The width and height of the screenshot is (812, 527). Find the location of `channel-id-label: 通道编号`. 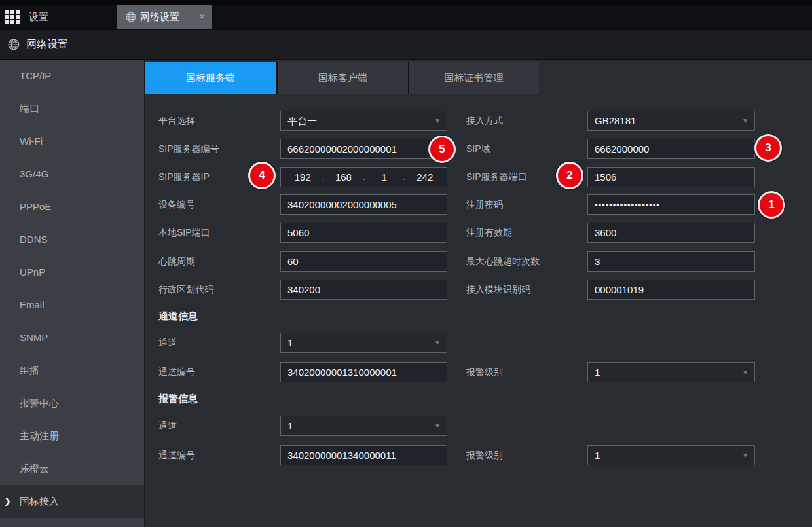

channel-id-label: 通道编号 is located at coordinates (177, 372).